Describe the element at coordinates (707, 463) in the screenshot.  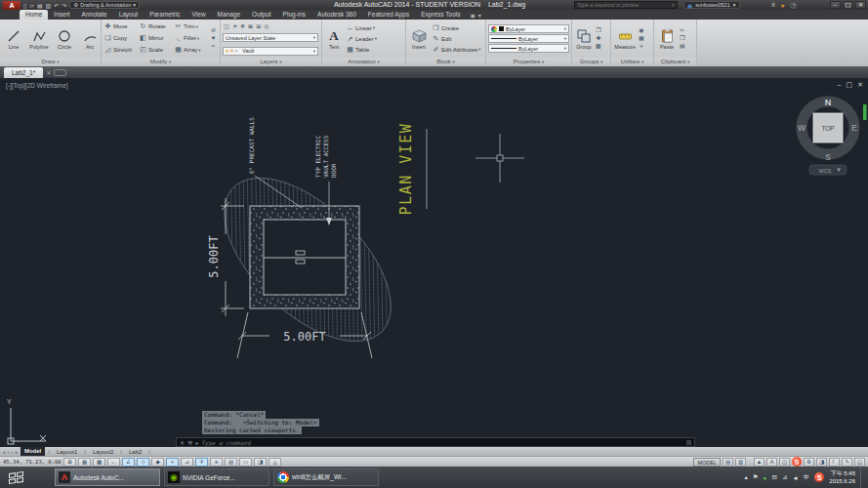
I see `model-paper-toggle: MODEL` at that location.